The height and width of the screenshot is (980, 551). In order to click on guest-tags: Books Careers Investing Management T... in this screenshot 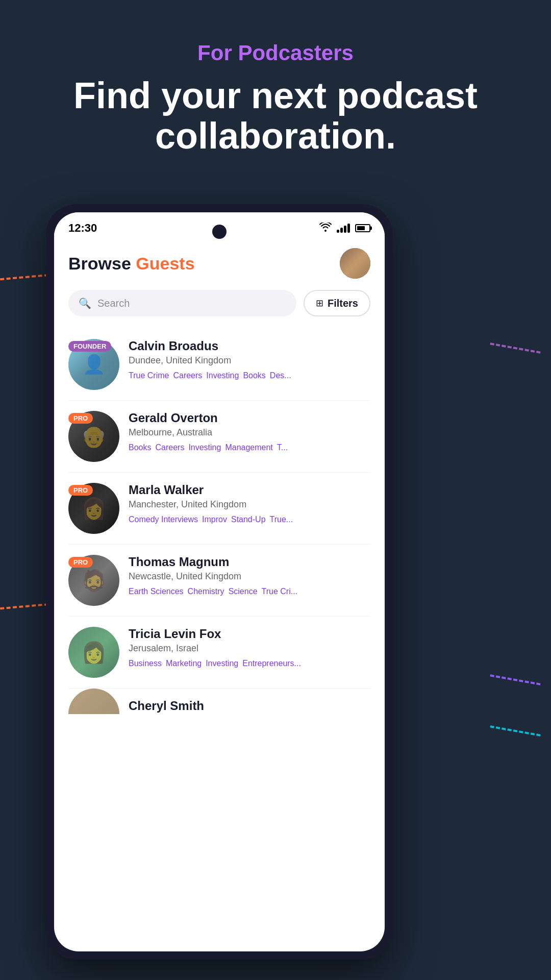, I will do `click(249, 448)`.